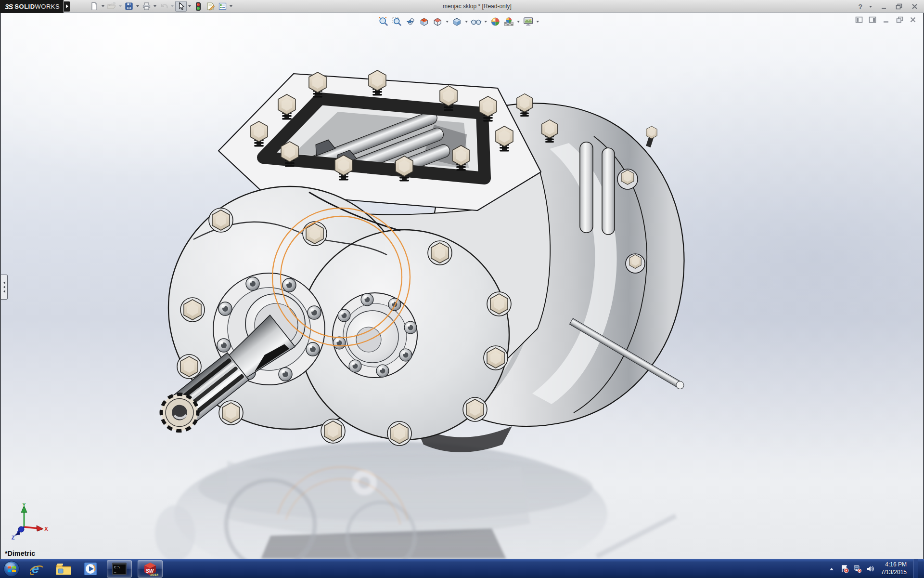  I want to click on close-button, so click(914, 7).